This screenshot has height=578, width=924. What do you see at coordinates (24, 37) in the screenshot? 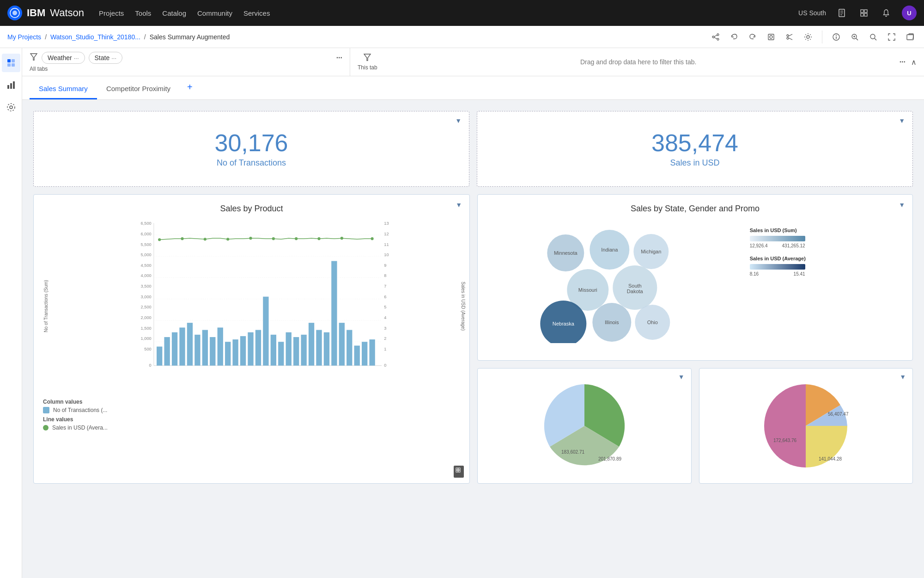
I see `breadcrumb-my-projects: My Projects` at bounding box center [24, 37].